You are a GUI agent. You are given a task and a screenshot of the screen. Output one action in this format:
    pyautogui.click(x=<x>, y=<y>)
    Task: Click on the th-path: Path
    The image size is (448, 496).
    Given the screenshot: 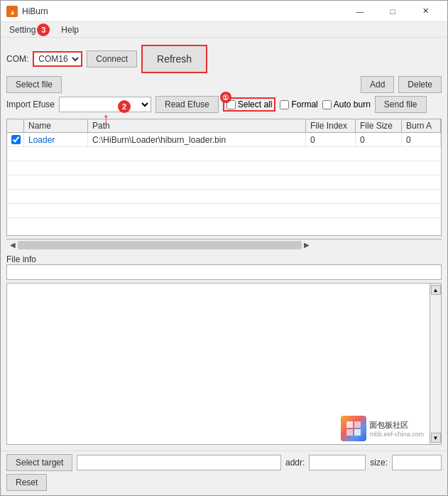 What is the action you would take?
    pyautogui.click(x=197, y=126)
    